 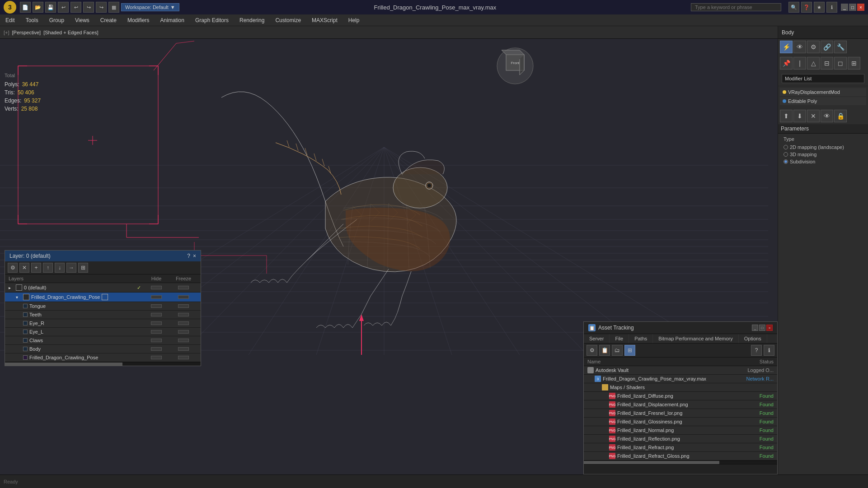 I want to click on lock-icon: 🔒, so click(x=840, y=116).